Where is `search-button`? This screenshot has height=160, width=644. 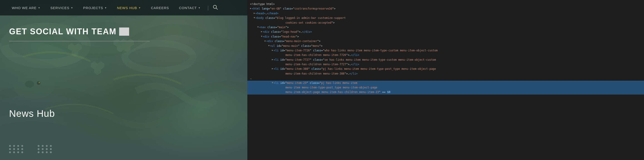
search-button is located at coordinates (215, 8).